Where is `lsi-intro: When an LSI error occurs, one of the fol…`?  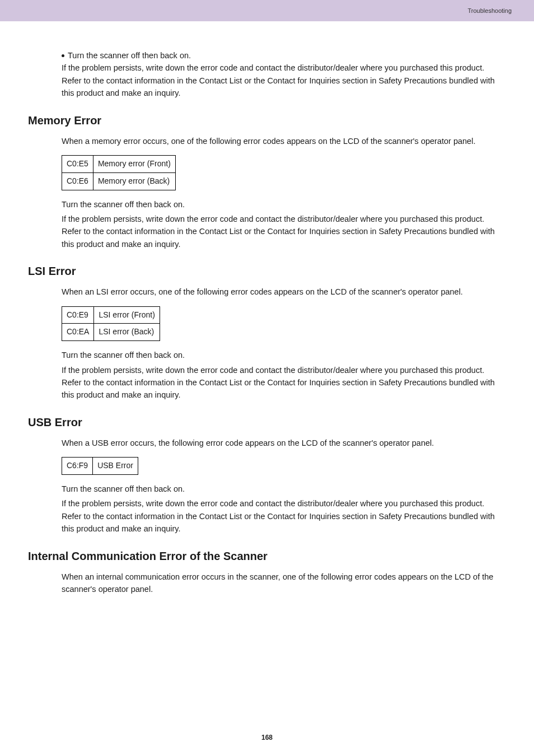
lsi-intro: When an LSI error occurs, one of the fol… is located at coordinates (281, 292).